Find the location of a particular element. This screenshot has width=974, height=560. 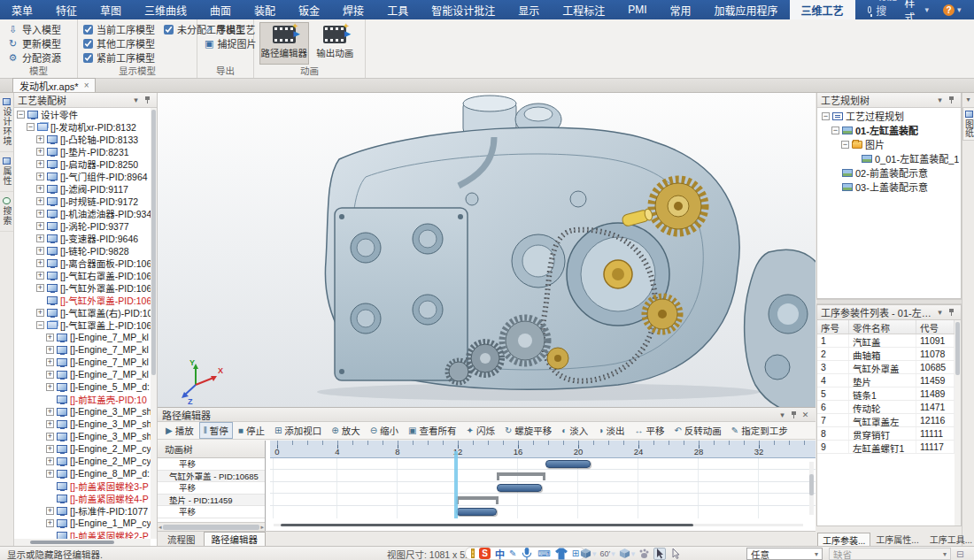

tree-item: []-链轮-PID:9828 is located at coordinates (82, 250).